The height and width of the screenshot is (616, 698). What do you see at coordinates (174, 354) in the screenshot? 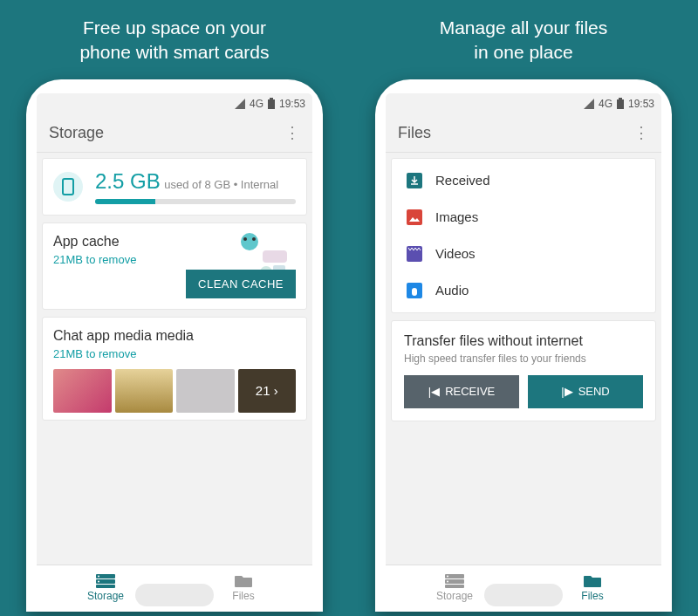
I see `media-sub: 21MB to remove` at bounding box center [174, 354].